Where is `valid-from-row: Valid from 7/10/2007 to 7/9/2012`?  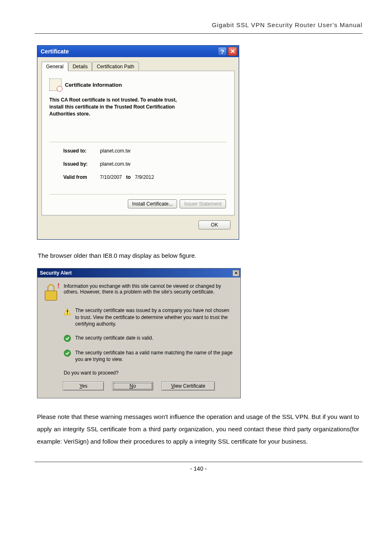
valid-from-row: Valid from 7/10/2007 to 7/9/2012 is located at coordinates (145, 177).